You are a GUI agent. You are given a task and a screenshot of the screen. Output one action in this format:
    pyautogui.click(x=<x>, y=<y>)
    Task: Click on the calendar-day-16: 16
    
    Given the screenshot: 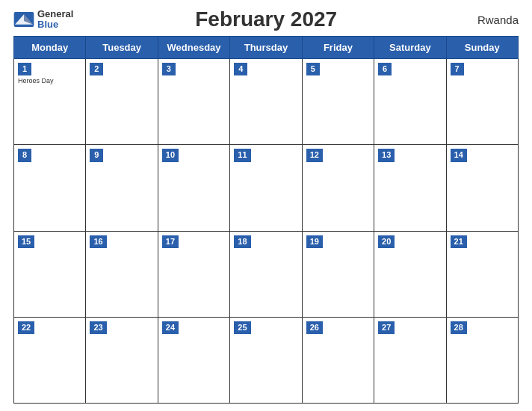 What is the action you would take?
    pyautogui.click(x=122, y=274)
    